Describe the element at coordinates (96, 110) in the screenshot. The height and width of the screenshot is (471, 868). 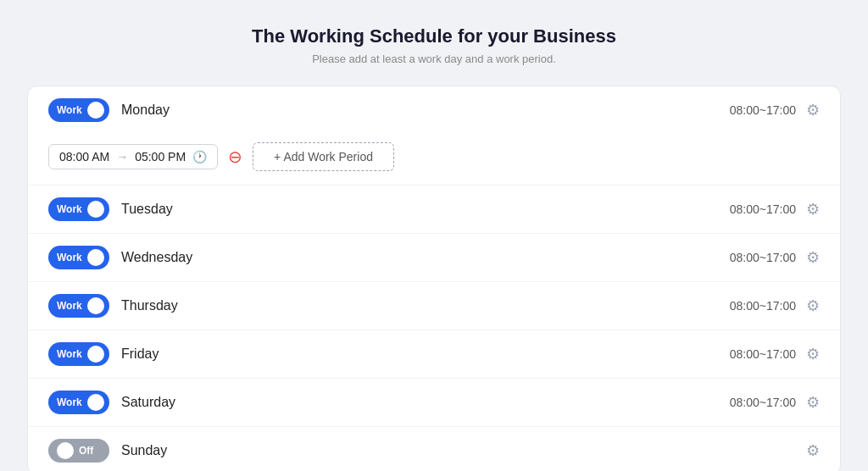
I see `toggle-circle-monday` at that location.